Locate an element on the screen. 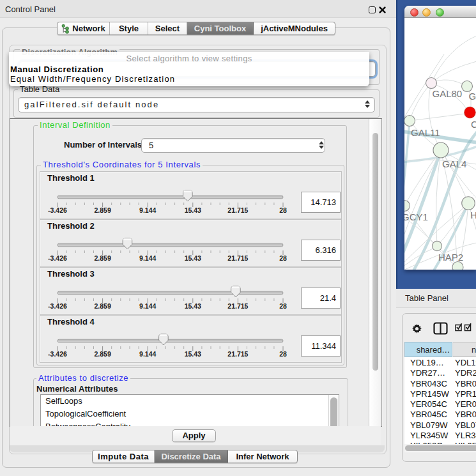 Image resolution: width=476 pixels, height=476 pixels. svg-text: HA is located at coordinates (473, 215).